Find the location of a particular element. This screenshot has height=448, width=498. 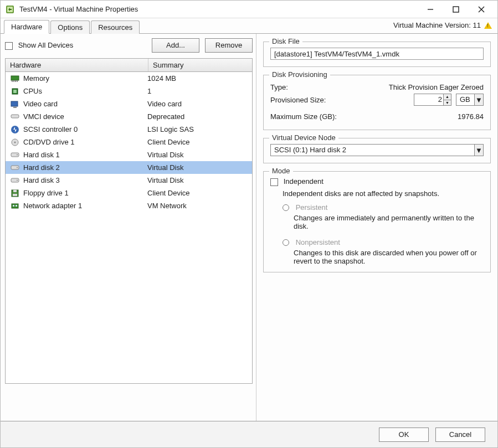

hw-summary: Video card is located at coordinates (198, 104).